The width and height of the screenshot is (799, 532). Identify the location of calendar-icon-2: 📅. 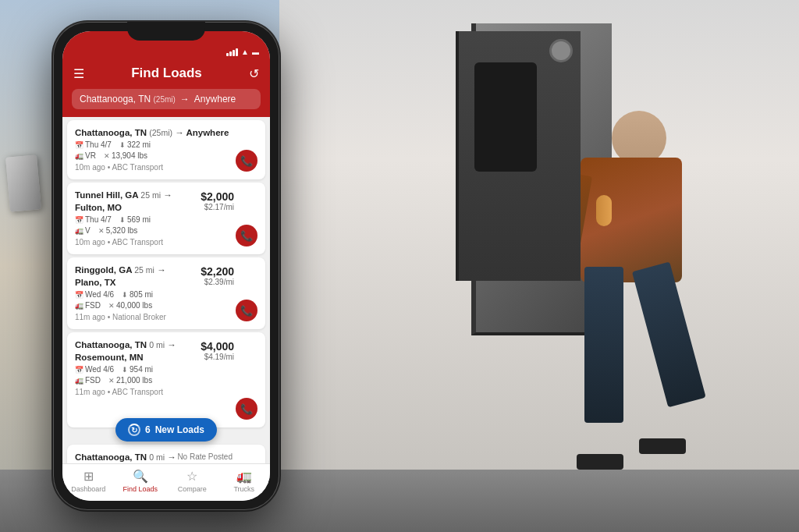
(80, 220).